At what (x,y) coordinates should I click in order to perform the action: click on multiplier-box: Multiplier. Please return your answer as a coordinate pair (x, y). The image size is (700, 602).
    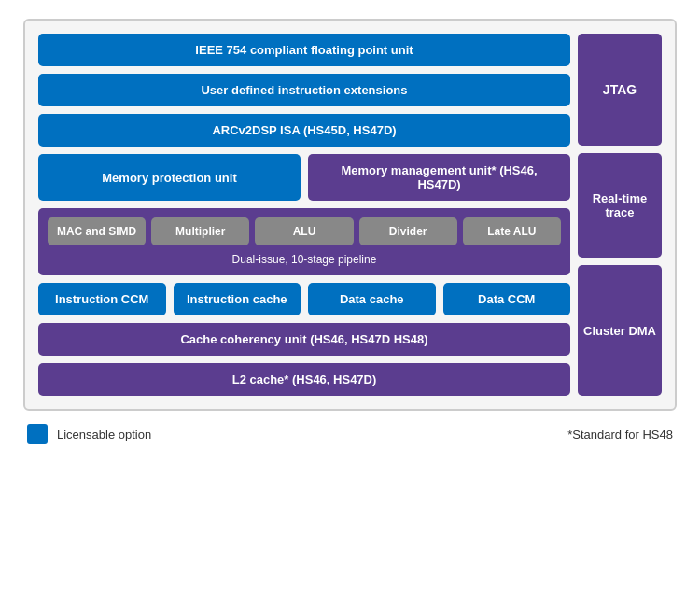
    Looking at the image, I should click on (200, 231).